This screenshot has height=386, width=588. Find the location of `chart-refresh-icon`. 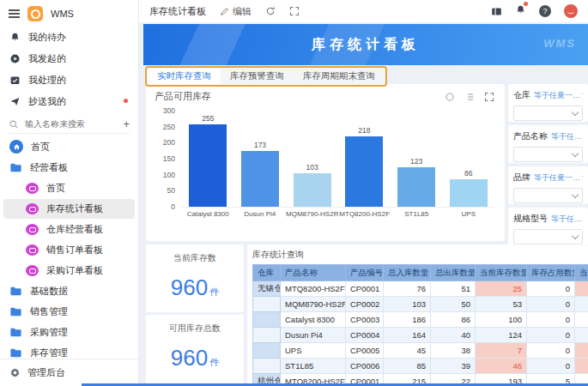

chart-refresh-icon is located at coordinates (450, 97).